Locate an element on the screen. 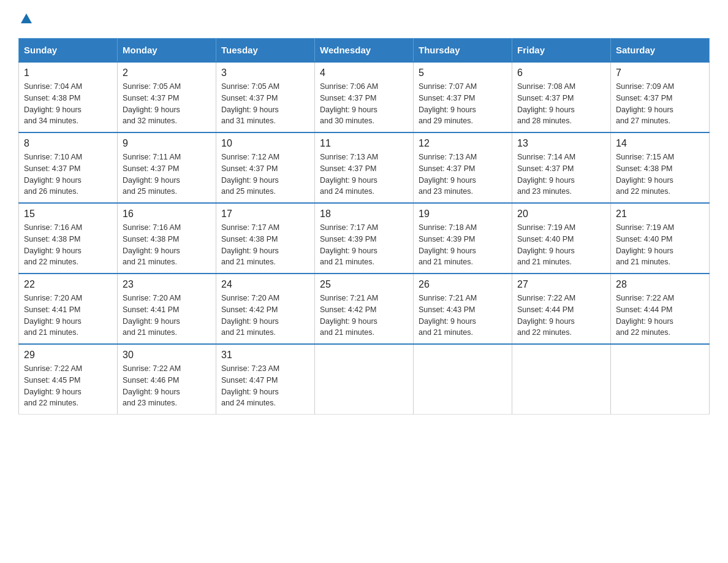  calendar-day-cell: 20 Sunrise: 7:19 AM Sunset: 4:40 PM Dayl… is located at coordinates (561, 238).